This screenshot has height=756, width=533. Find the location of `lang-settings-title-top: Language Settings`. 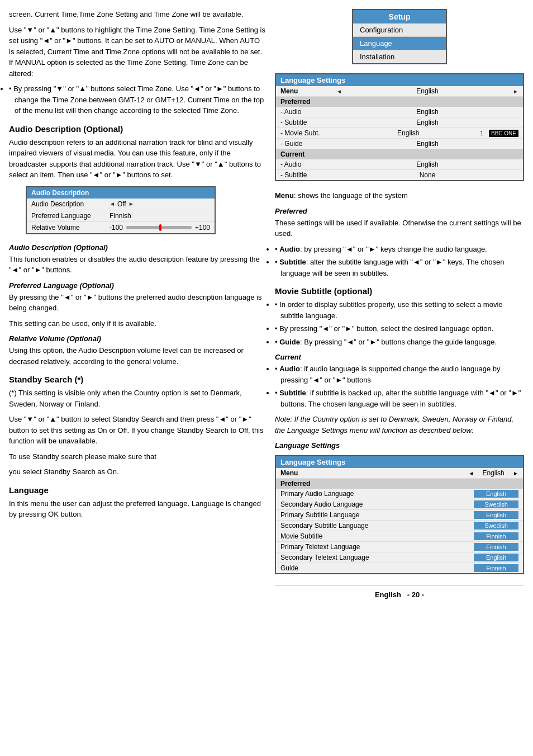

lang-settings-title-top: Language Settings is located at coordinates (399, 81).